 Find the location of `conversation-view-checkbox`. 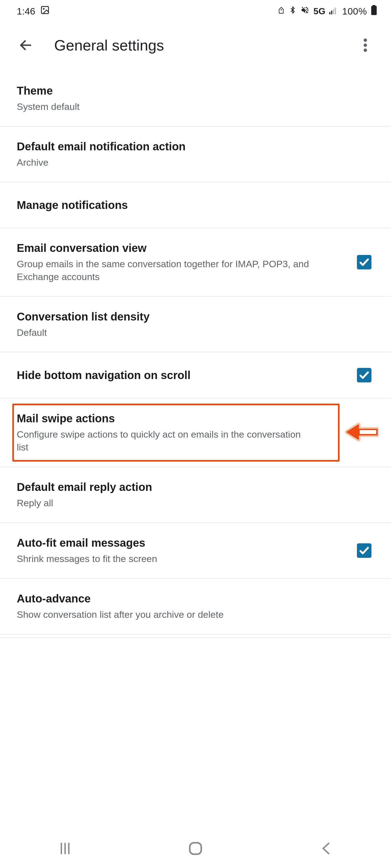

conversation-view-checkbox is located at coordinates (364, 262).